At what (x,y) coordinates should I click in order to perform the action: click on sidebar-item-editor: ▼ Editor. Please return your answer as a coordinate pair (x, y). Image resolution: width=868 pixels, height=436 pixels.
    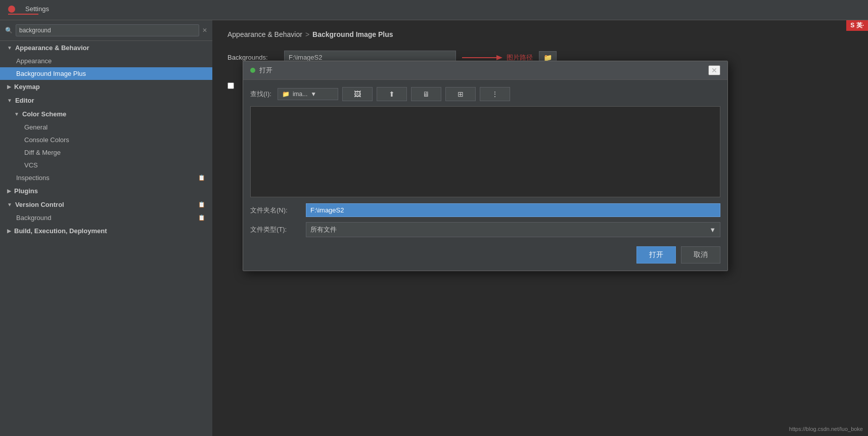
    Looking at the image, I should click on (106, 100).